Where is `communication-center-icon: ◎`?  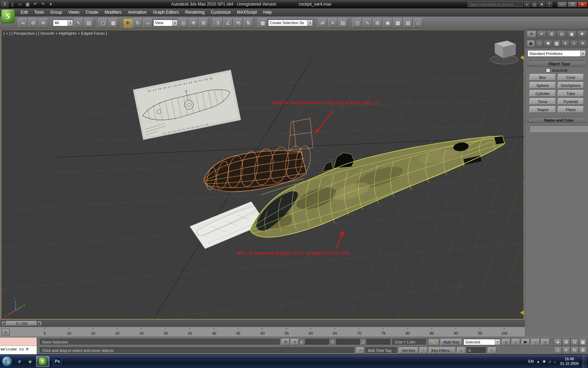 communication-center-icon: ◎ is located at coordinates (534, 4).